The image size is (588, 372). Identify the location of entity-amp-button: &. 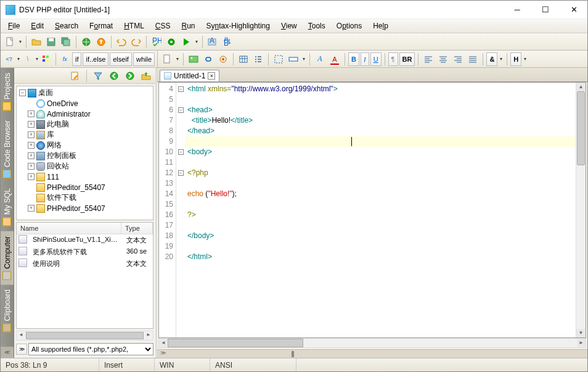
(492, 59).